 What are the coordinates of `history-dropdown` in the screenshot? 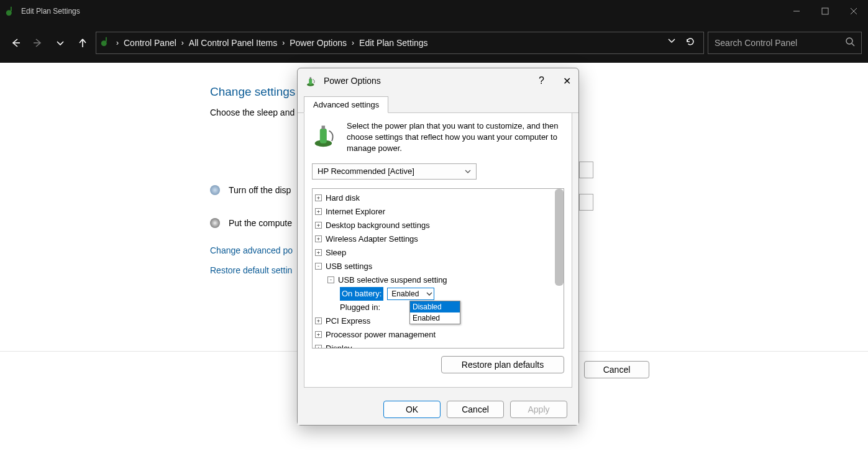 It's located at (60, 43).